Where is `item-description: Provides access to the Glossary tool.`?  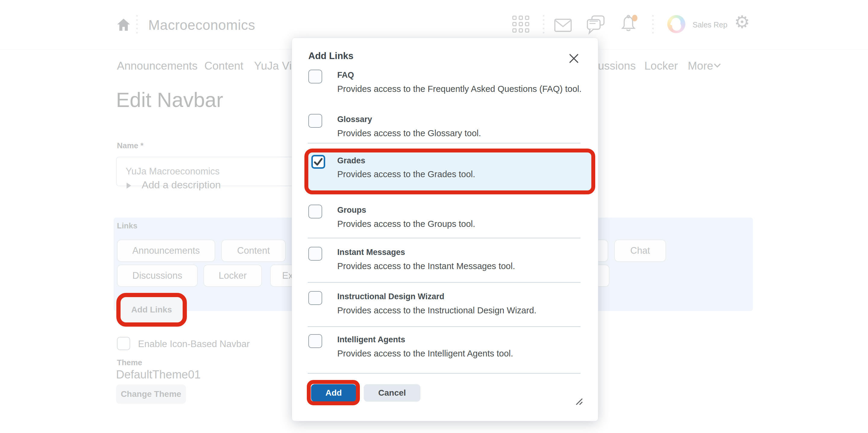
item-description: Provides access to the Glossary tool. is located at coordinates (409, 133).